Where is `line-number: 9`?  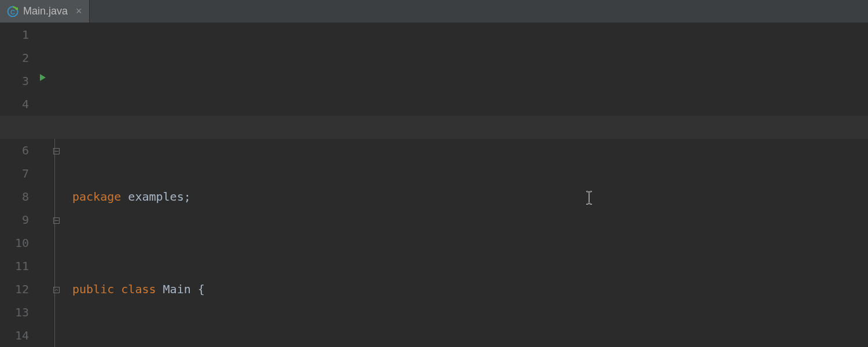 line-number: 9 is located at coordinates (14, 220).